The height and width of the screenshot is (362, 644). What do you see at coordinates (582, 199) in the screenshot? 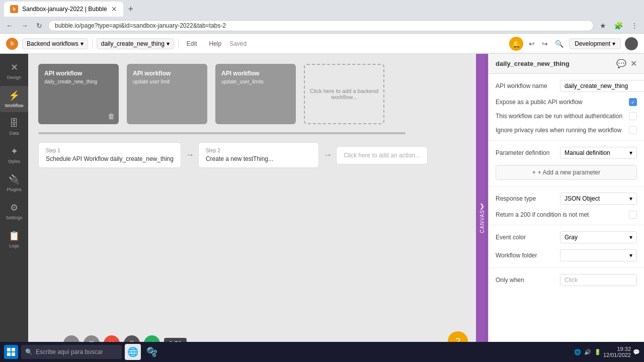
I see `response-type-value: JSON Object` at bounding box center [582, 199].